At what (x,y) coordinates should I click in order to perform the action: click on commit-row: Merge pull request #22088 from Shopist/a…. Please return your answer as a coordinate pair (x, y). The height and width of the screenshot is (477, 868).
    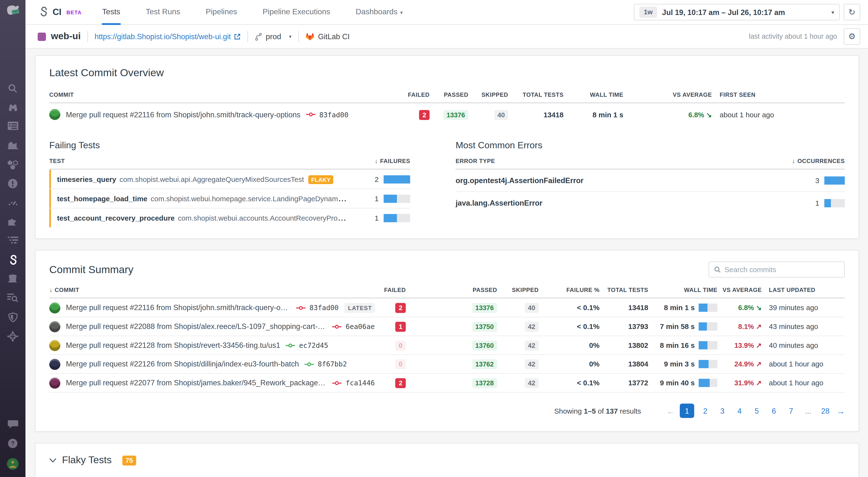
    Looking at the image, I should click on (447, 327).